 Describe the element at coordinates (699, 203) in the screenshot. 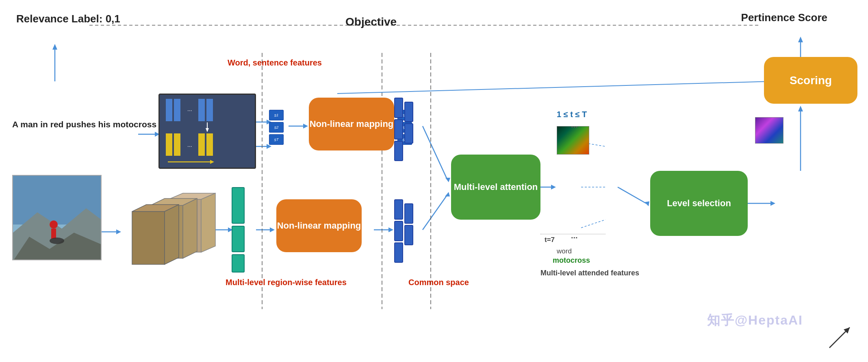

I see `level-selection-box: Level selection` at that location.